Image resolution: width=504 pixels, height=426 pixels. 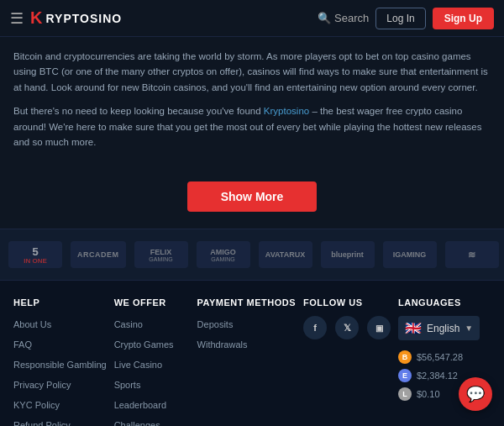 I want to click on list-item: Crypto Games, so click(x=152, y=344).